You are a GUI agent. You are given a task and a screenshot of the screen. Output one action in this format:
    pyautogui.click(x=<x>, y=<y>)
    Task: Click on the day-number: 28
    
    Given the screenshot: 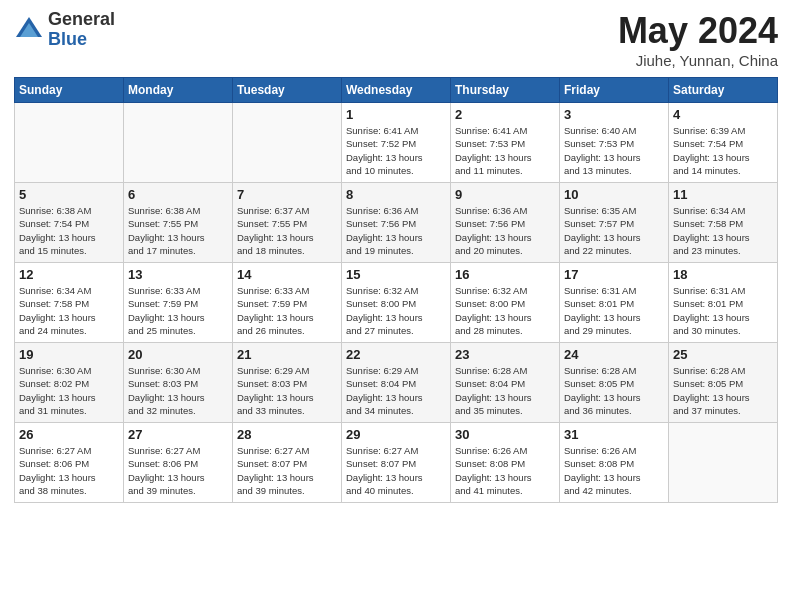 What is the action you would take?
    pyautogui.click(x=287, y=434)
    